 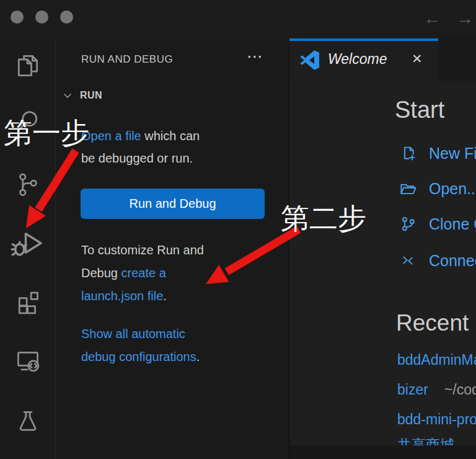 I want to click on recent-item: bizer~/code, so click(x=436, y=390).